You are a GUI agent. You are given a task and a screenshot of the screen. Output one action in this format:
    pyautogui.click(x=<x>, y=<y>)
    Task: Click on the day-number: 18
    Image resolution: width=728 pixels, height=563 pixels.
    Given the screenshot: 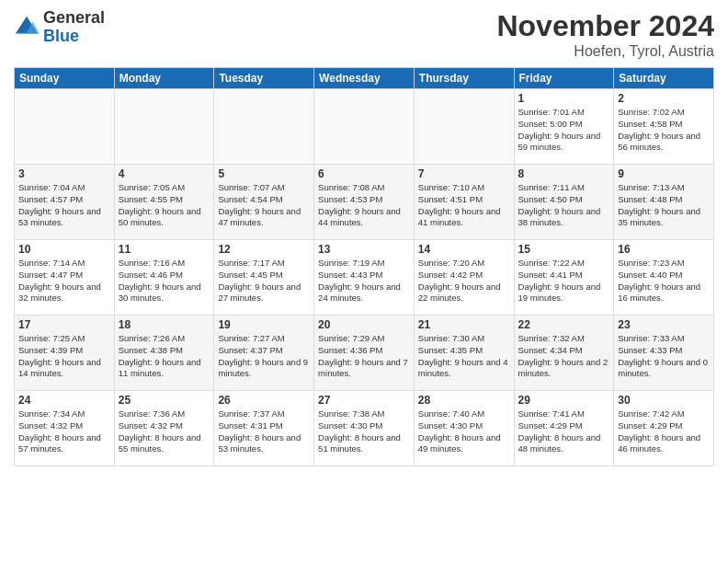 What is the action you would take?
    pyautogui.click(x=165, y=325)
    